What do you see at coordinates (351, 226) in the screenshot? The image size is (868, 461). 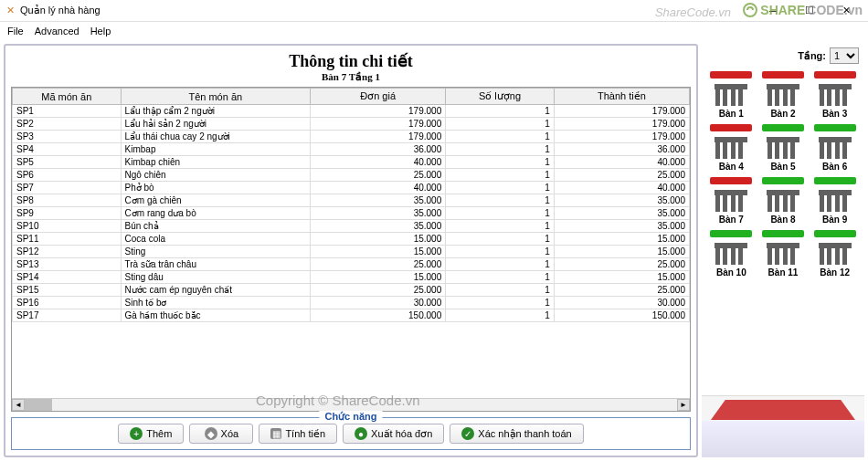 I see `table-row: SP10Bún chả35.000135.000` at bounding box center [351, 226].